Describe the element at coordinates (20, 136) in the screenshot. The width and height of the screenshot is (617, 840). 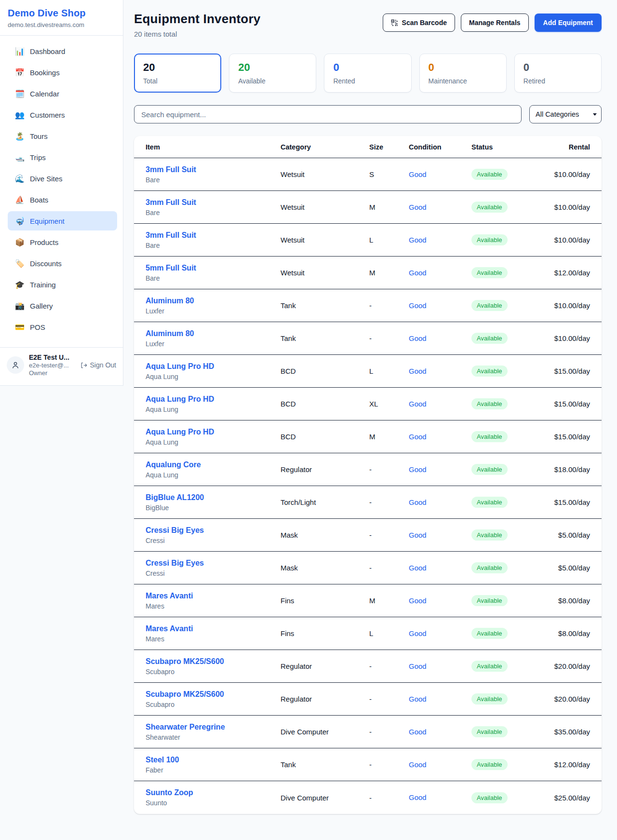
I see `island-icon: 🏝️` at that location.